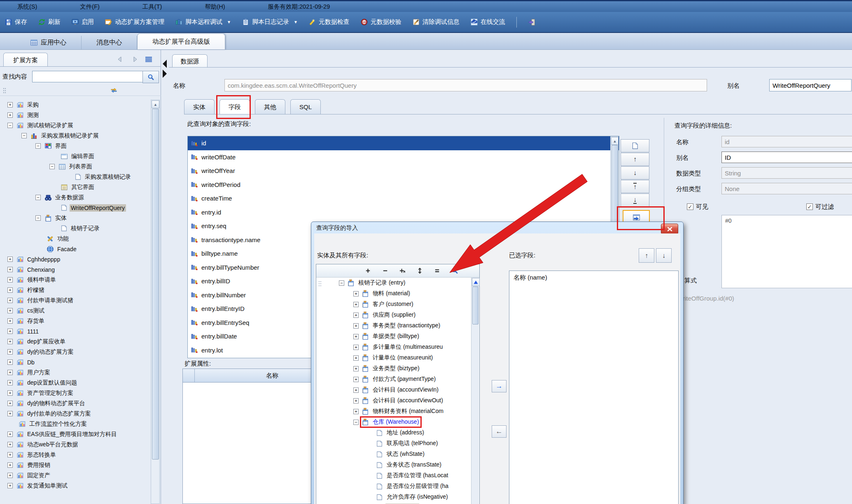  I want to click on tree-item: +Db, so click(76, 362).